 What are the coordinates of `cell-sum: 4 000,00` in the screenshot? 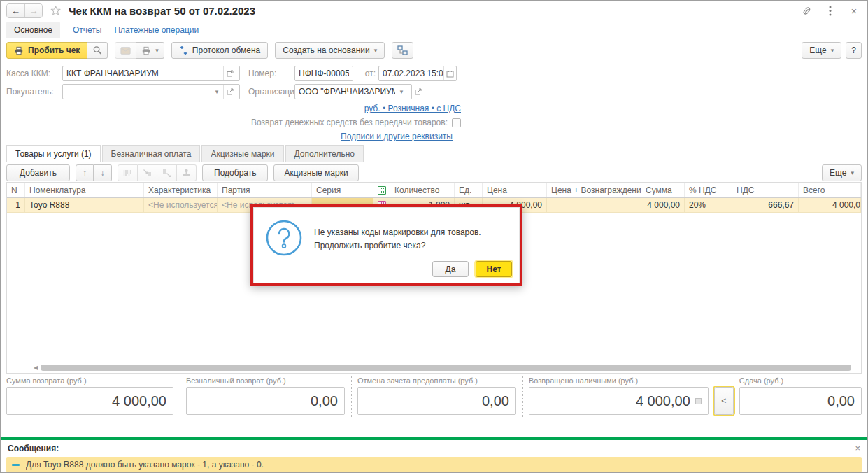 It's located at (663, 205).